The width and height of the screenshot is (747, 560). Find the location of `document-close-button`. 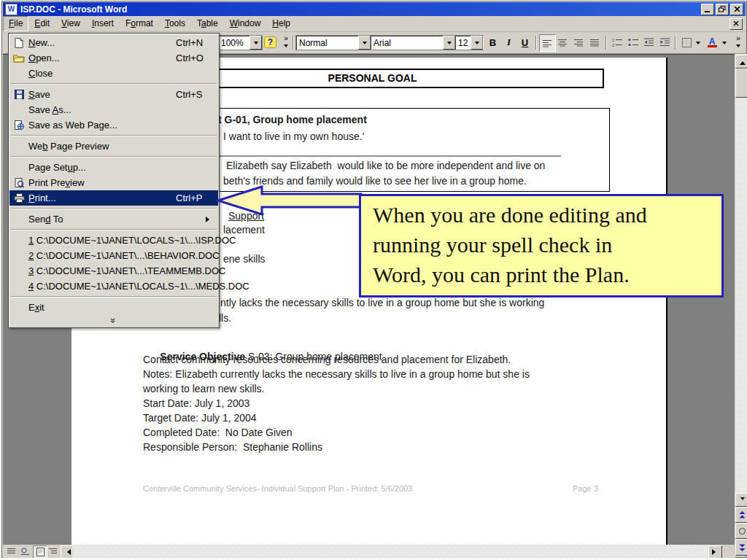

document-close-button is located at coordinates (736, 24).